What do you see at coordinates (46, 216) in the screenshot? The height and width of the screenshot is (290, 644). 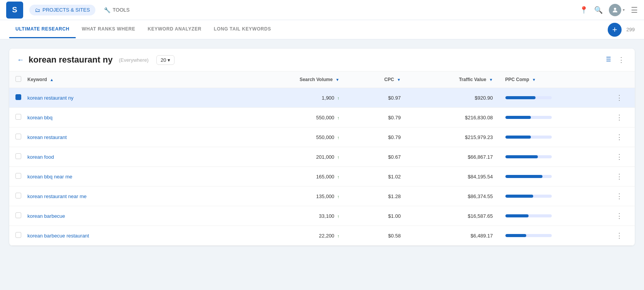 I see `keyword-link-6: korean barbecue` at bounding box center [46, 216].